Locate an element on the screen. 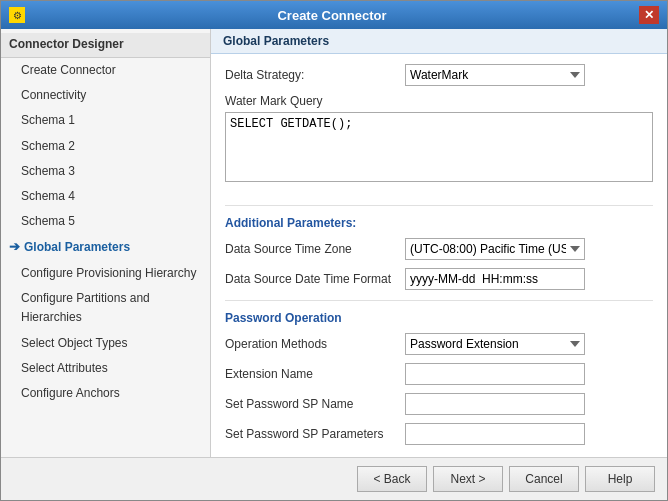 The height and width of the screenshot is (501, 668). set-password-sp-params-row: Set Password SP Parameters is located at coordinates (439, 434).